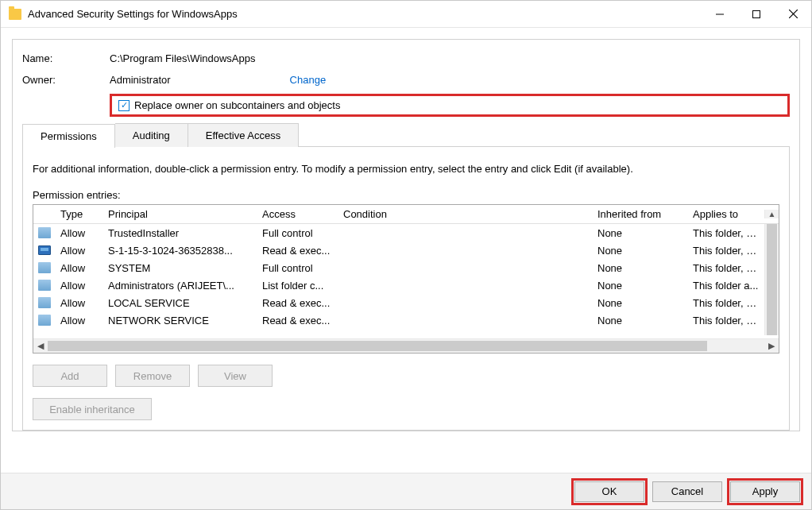 This screenshot has width=812, height=510. I want to click on window-title: Advanced Security Settings for WindowsAp…, so click(365, 14).